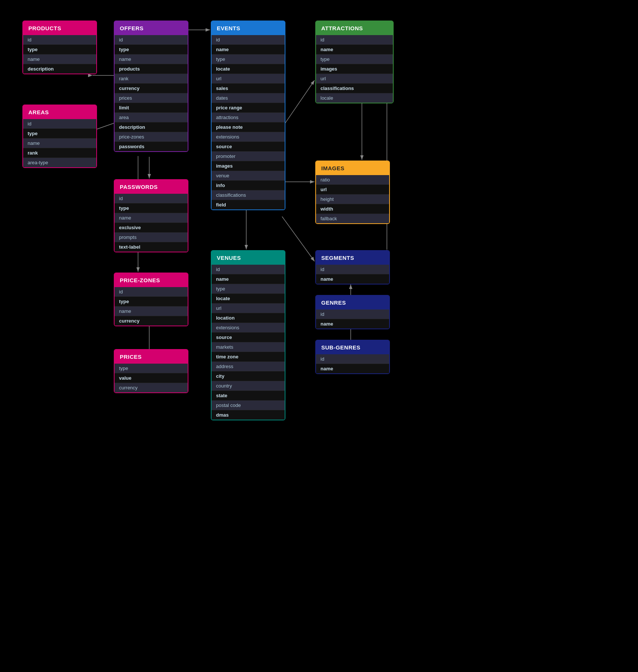 The image size is (638, 672). What do you see at coordinates (151, 28) in the screenshot?
I see `table-offers-header: OFFERS` at bounding box center [151, 28].